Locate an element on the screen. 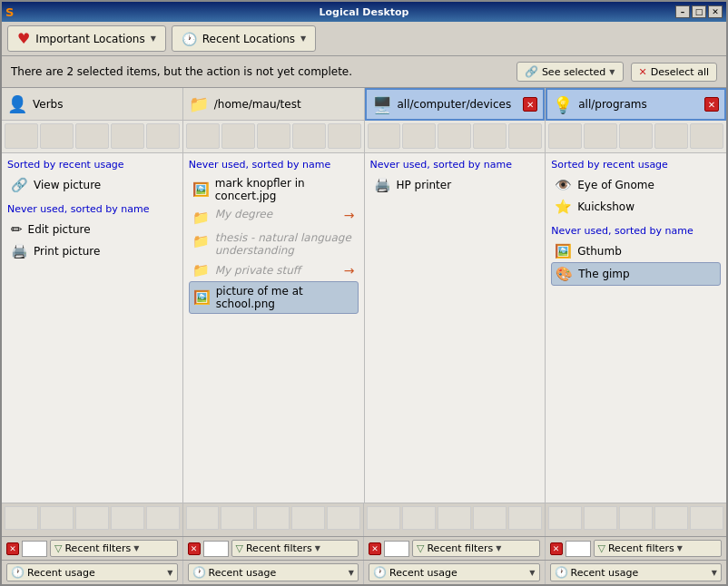 The height and width of the screenshot is (586, 728). important-locations-button: ♥ Important Locations ▼ is located at coordinates (87, 38).